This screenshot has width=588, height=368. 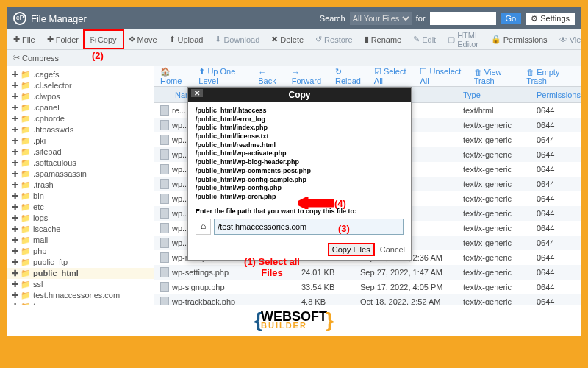 I want to click on tree-item: ✚ 📁 php, so click(x=81, y=252).